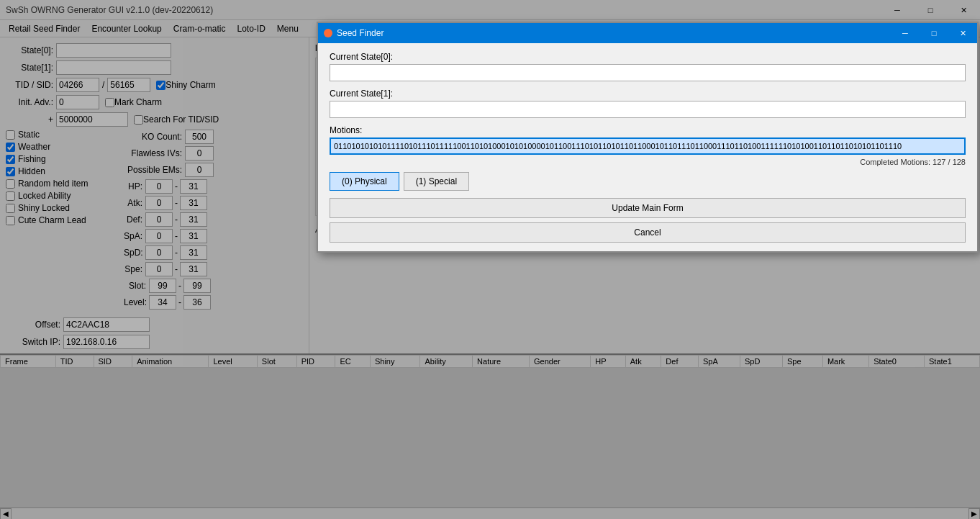 The height and width of the screenshot is (519, 980). What do you see at coordinates (648, 33) in the screenshot?
I see `modal-title-bar: Seed Finder ─ □ ✕` at bounding box center [648, 33].